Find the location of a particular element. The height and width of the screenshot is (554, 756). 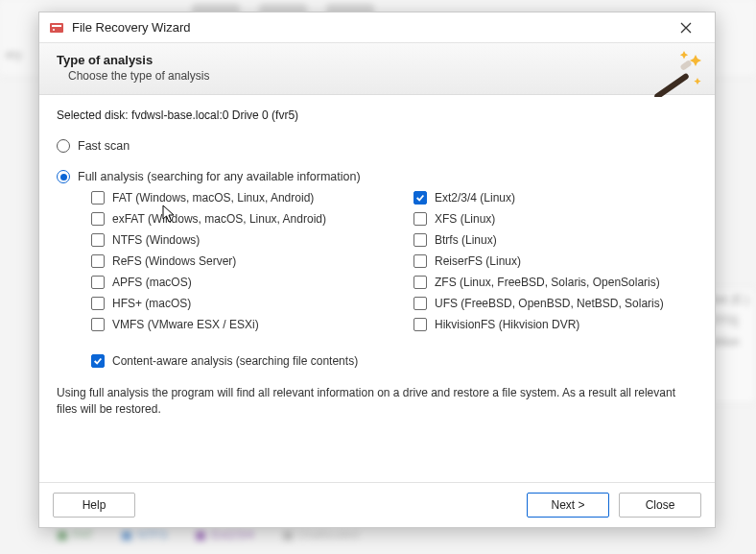

app-icon is located at coordinates (57, 28).